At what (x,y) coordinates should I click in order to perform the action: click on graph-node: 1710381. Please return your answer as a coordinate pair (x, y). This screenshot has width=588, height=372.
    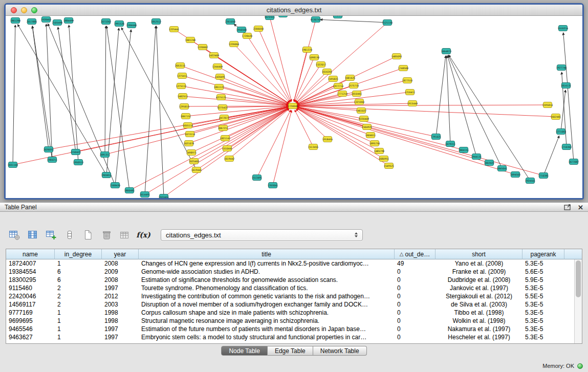
    Looking at the image, I should click on (543, 176).